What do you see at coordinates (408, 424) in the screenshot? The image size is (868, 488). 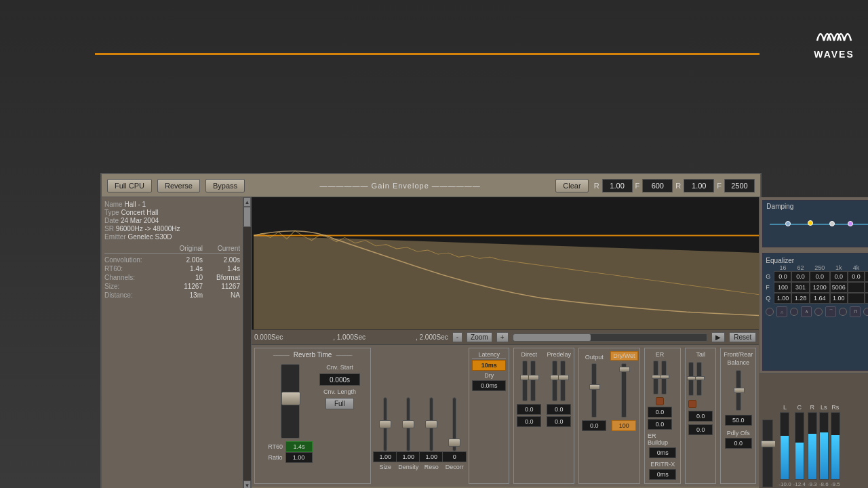 I see `density-fader-thumb` at bounding box center [408, 424].